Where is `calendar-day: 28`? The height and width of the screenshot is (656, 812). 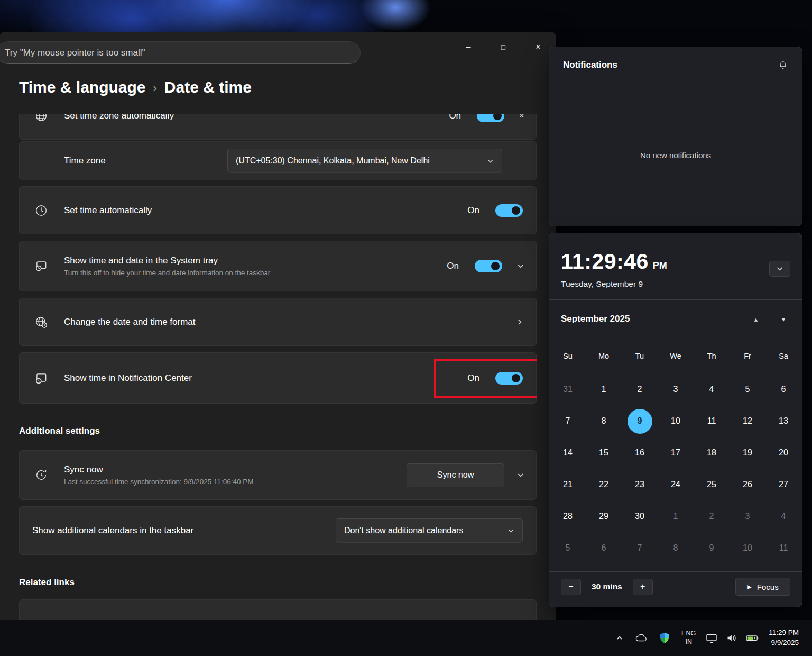
calendar-day: 28 is located at coordinates (568, 516).